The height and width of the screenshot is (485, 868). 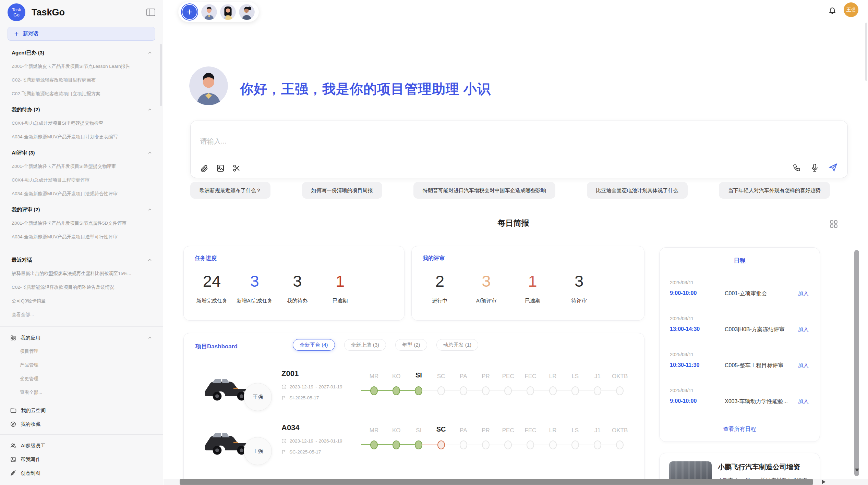 I want to click on sidebar-item: C0X4-动力总成开发项目工程变更评审, so click(x=82, y=180).